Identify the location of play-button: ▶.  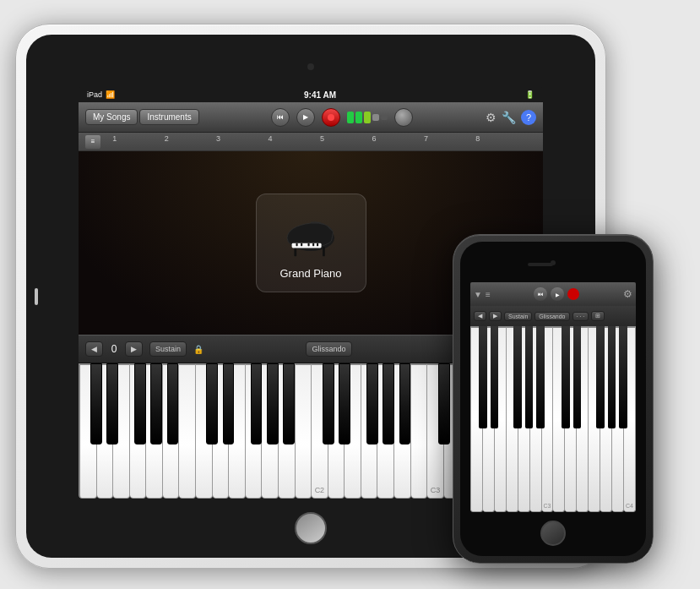
(306, 117).